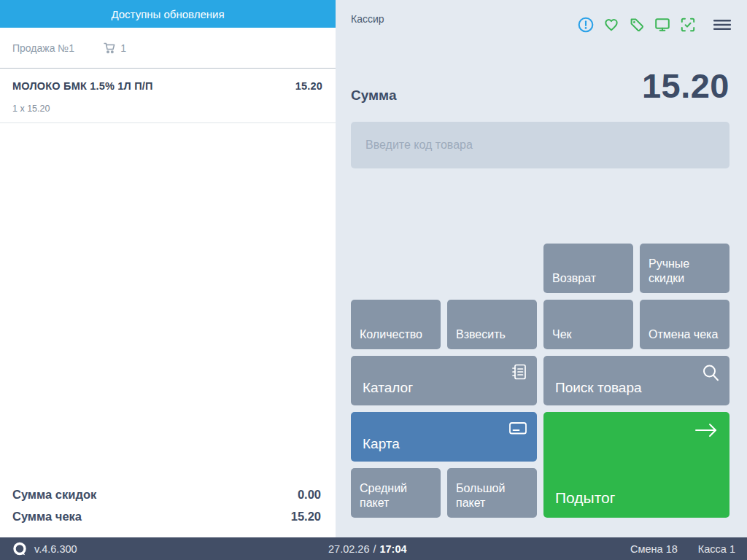  Describe the element at coordinates (444, 437) in the screenshot. I see `card-button: Карта` at that location.